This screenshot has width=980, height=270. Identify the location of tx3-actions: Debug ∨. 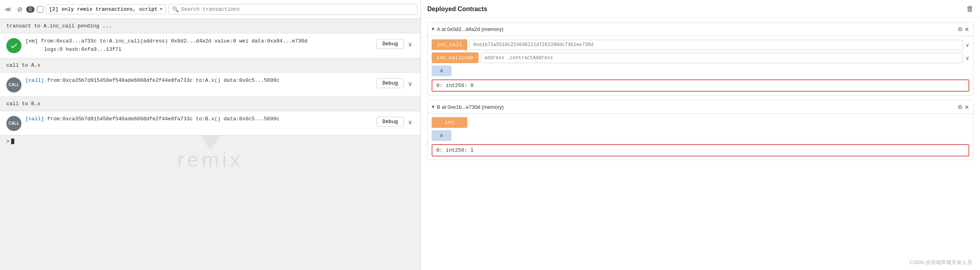
(395, 122).